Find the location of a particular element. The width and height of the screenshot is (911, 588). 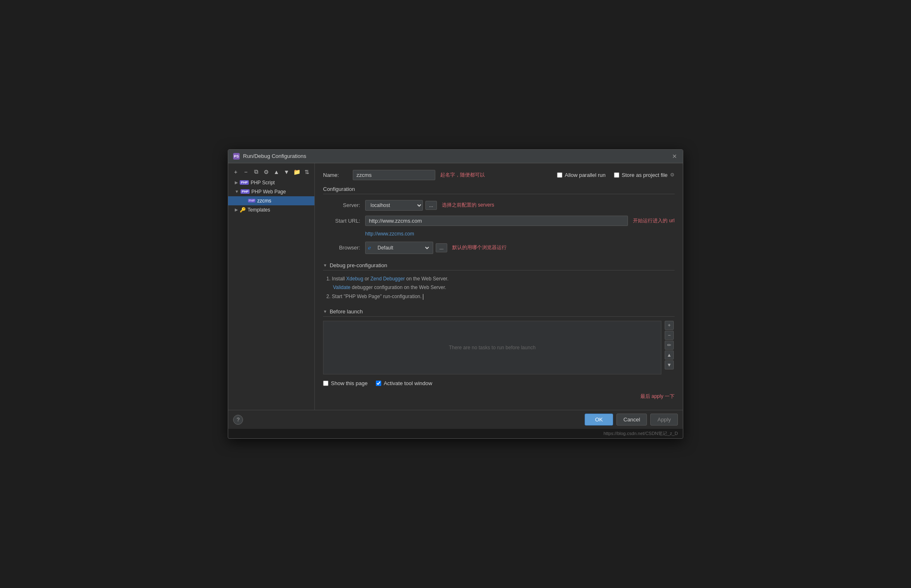

arrow-up-button: ▲ is located at coordinates (276, 172).